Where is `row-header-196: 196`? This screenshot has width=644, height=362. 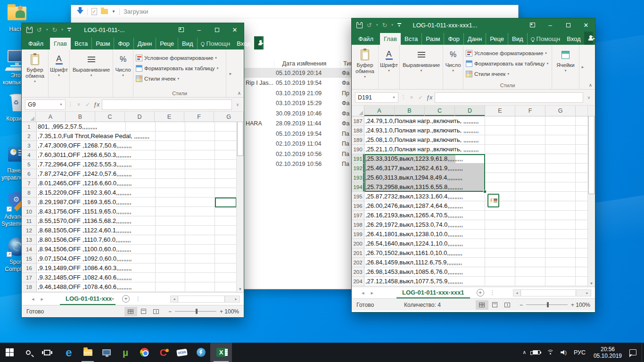
row-header-196: 196 is located at coordinates (358, 206).